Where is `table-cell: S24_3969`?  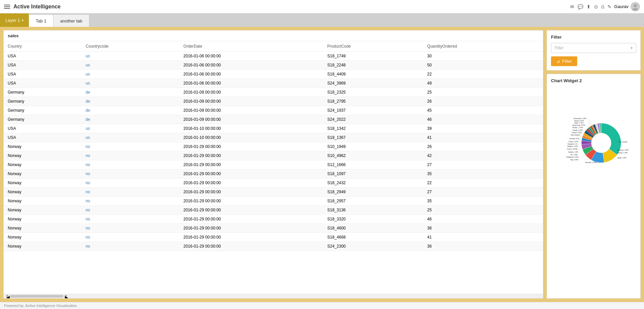 table-cell: S24_3969 is located at coordinates (373, 83).